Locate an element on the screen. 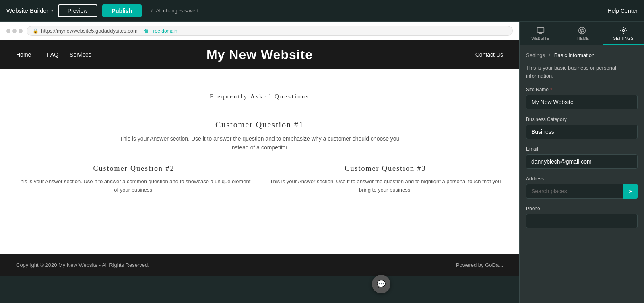  breadcrumb-root: Settings is located at coordinates (535, 55).